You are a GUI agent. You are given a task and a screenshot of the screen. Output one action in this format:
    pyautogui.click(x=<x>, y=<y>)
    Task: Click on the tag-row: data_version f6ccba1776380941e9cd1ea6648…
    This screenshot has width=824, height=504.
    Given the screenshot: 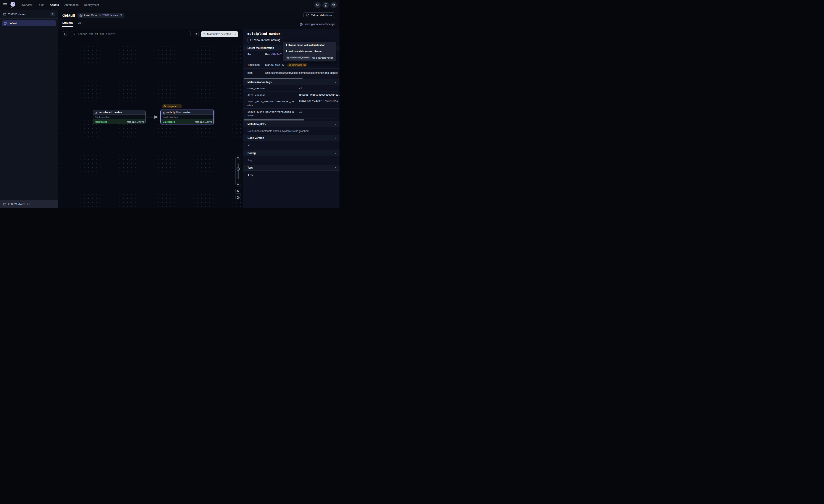 What is the action you would take?
    pyautogui.click(x=291, y=95)
    